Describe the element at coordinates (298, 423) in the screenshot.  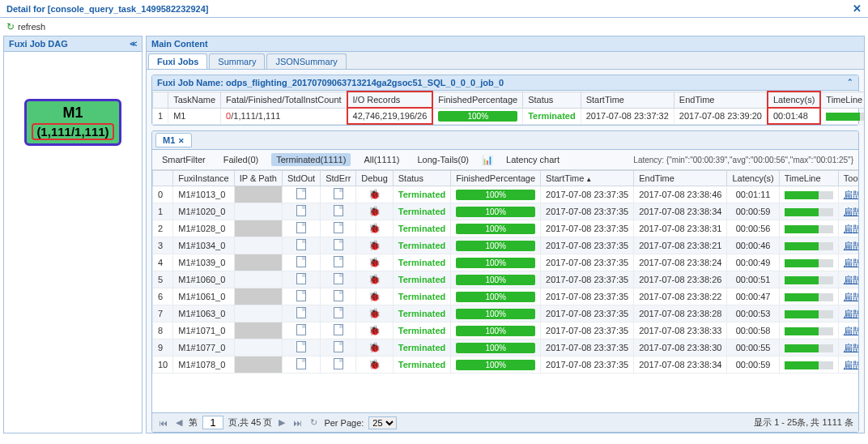
I see `pager-last-icon: ⏭` at that location.